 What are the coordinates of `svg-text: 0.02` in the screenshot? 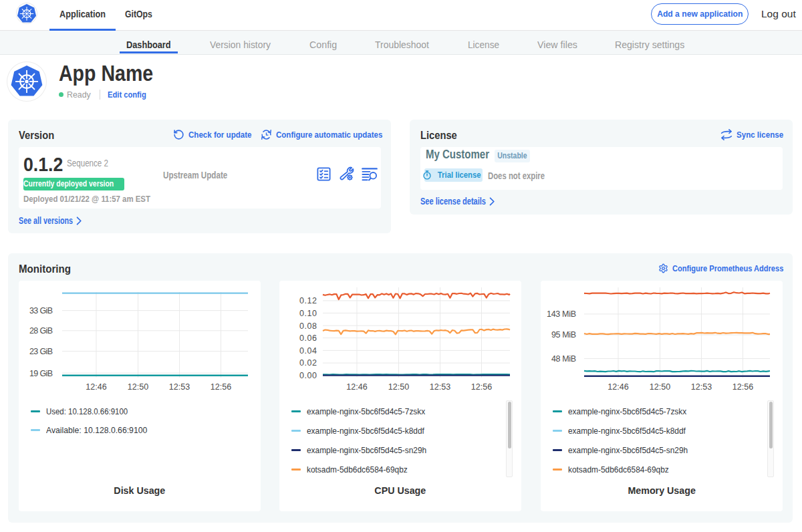 It's located at (308, 363).